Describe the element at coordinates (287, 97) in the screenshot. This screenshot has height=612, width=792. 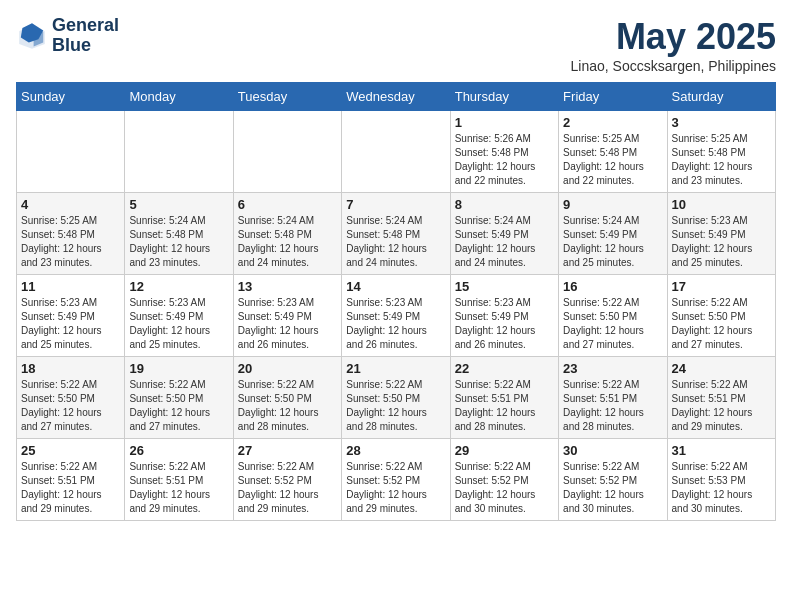
I see `weekday-tuesday: Tuesday` at that location.